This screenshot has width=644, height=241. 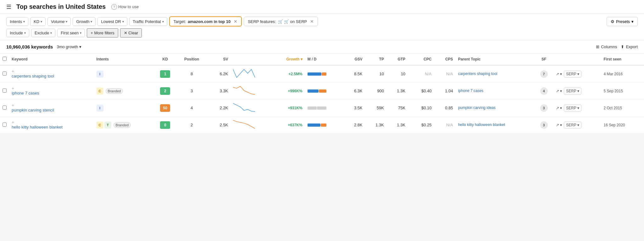 What do you see at coordinates (9, 7) in the screenshot?
I see `menu-icon: ☰` at bounding box center [9, 7].